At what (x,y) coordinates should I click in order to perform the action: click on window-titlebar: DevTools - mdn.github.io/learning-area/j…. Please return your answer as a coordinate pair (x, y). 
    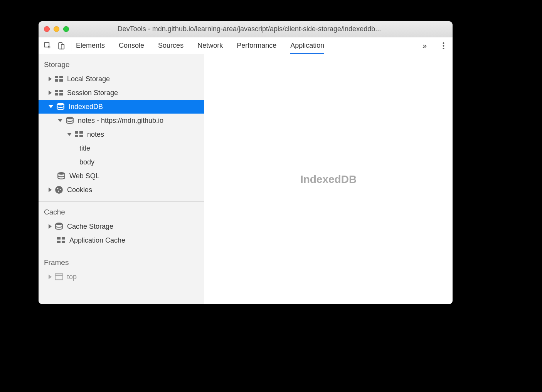
    Looking at the image, I should click on (246, 29).